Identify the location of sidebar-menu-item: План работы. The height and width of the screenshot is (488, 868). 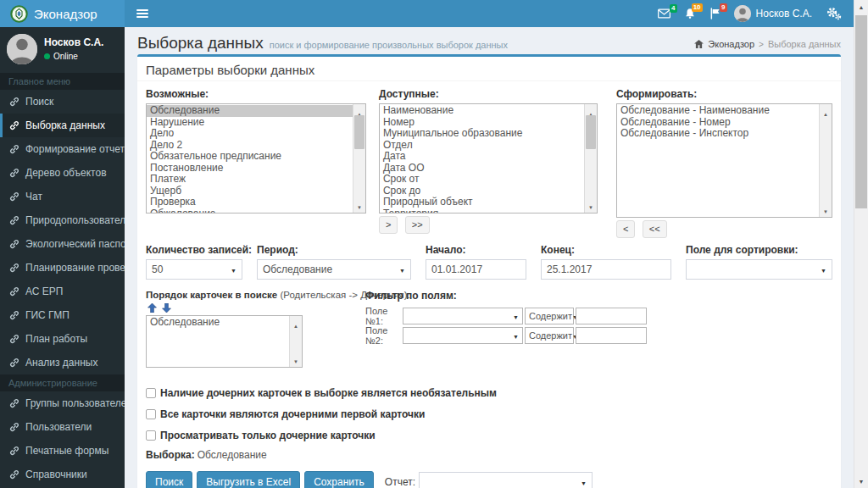
(63, 339).